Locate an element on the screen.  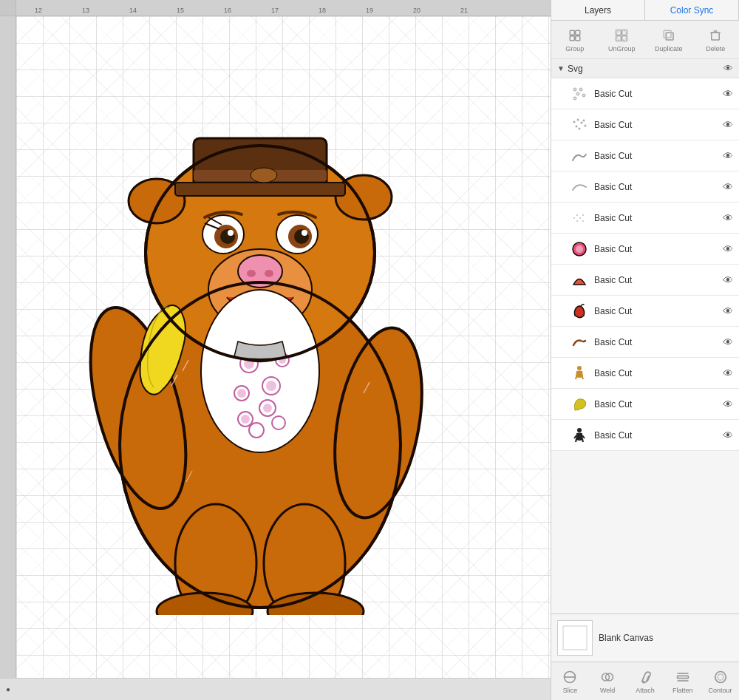
layer-1-name: Basic Cut is located at coordinates (656, 94).